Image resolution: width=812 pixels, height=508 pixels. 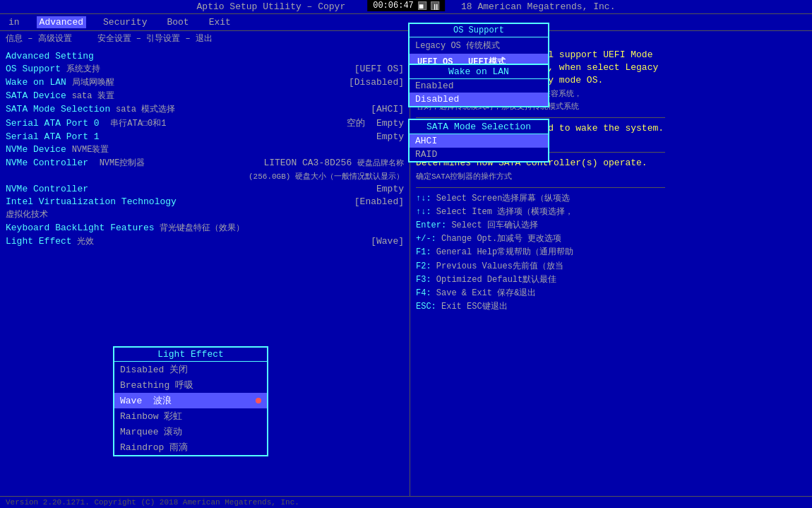 I want to click on row-nvme-ctrl1b: (256.0GB) 硬盘大小（一般情况默认显示）, so click(x=205, y=176).